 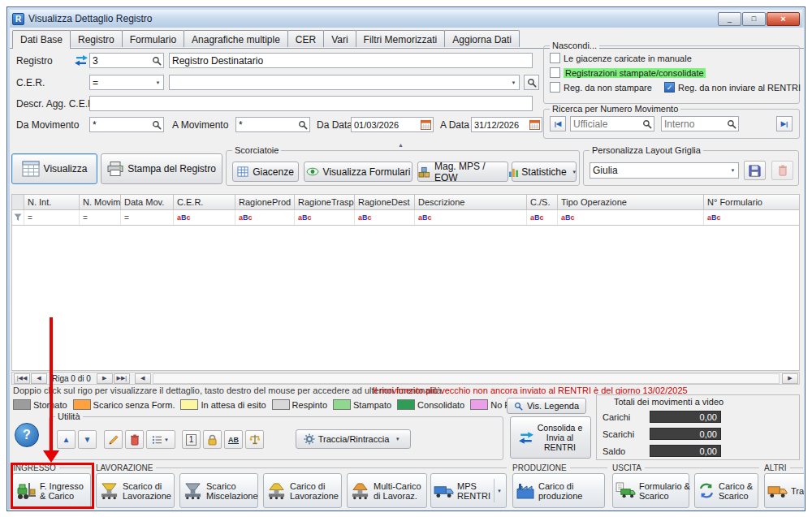 I want to click on carico-produzione-button: Carico diproduzione, so click(x=559, y=490).